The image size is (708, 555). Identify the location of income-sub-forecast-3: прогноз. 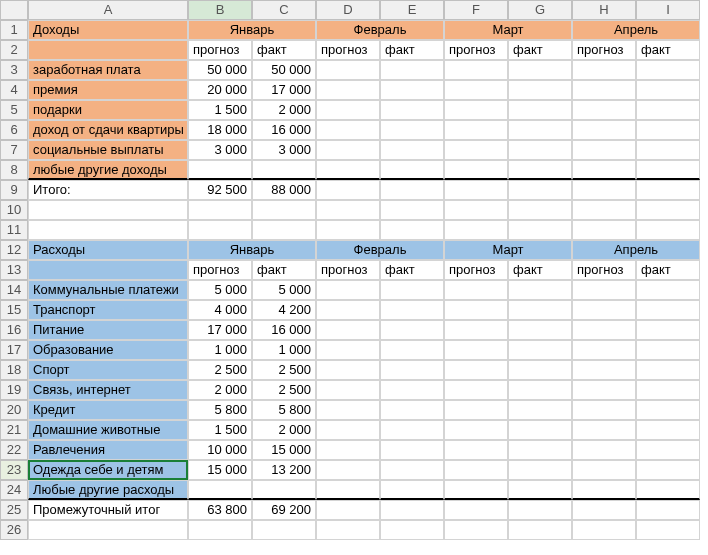
(604, 50).